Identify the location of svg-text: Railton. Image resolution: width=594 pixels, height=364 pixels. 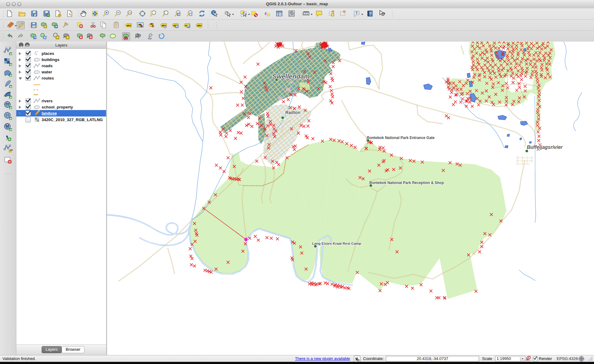
(293, 112).